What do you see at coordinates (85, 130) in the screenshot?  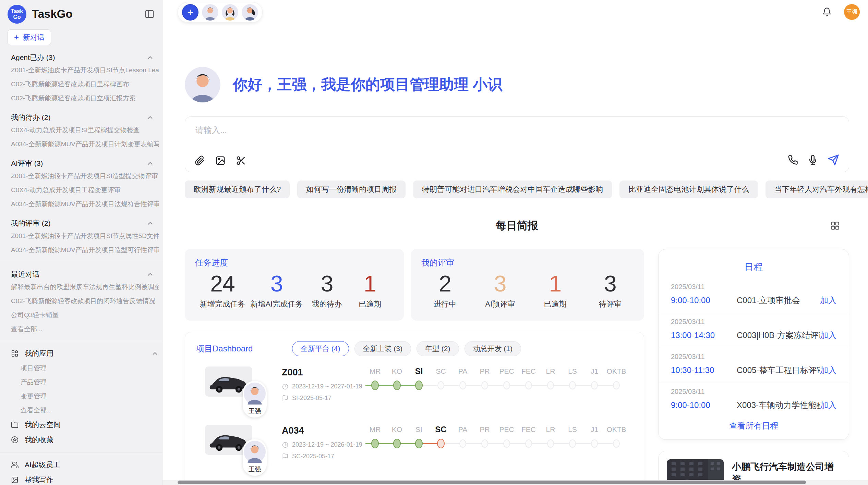 I see `sidebar-item: C0X4-动力总成开发项目SI里程碑提交物检查` at bounding box center [85, 130].